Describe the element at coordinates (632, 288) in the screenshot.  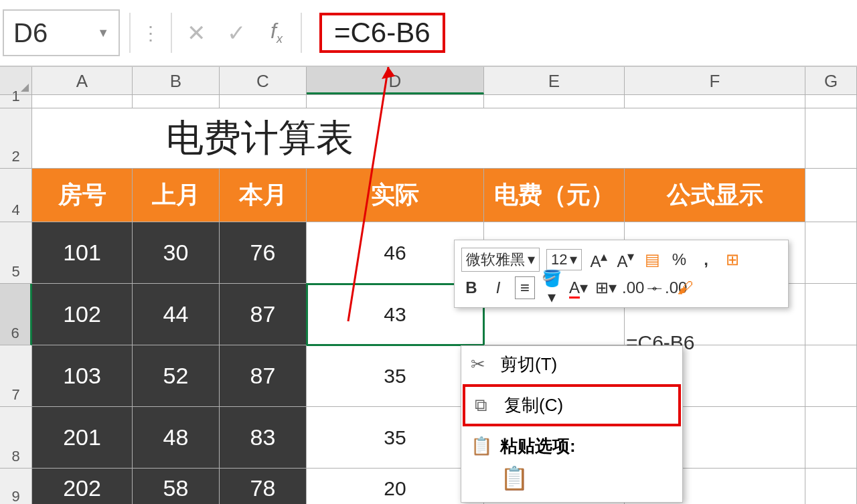
I see `increase-decimal-icon: .00→` at that location.